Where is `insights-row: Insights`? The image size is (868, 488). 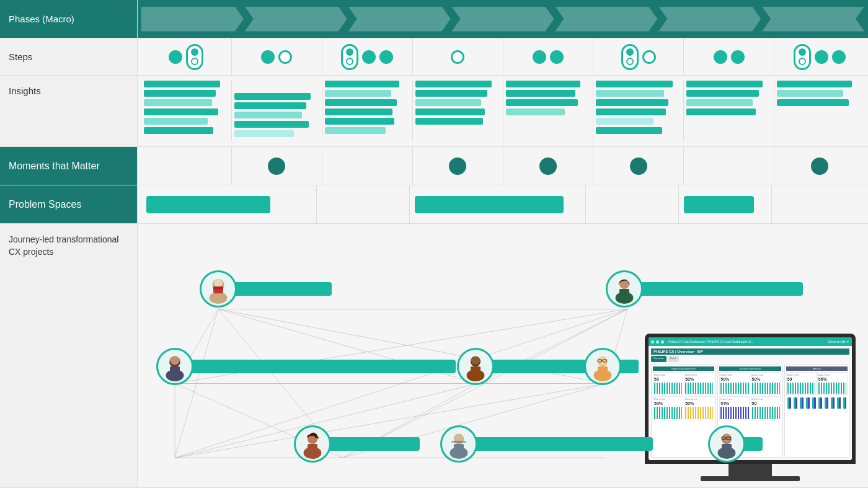 insights-row: Insights is located at coordinates (434, 112).